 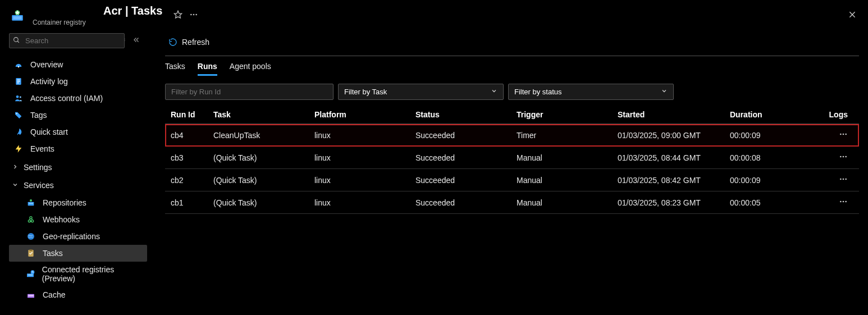 I want to click on sidebar-item-label: Tasks, so click(x=53, y=253).